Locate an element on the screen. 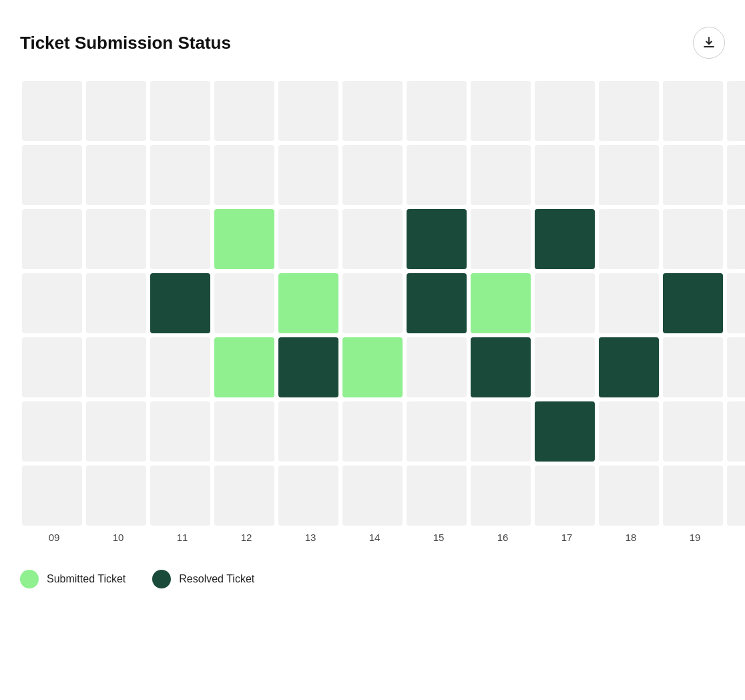  hour-label-12: 12 is located at coordinates (246, 537).